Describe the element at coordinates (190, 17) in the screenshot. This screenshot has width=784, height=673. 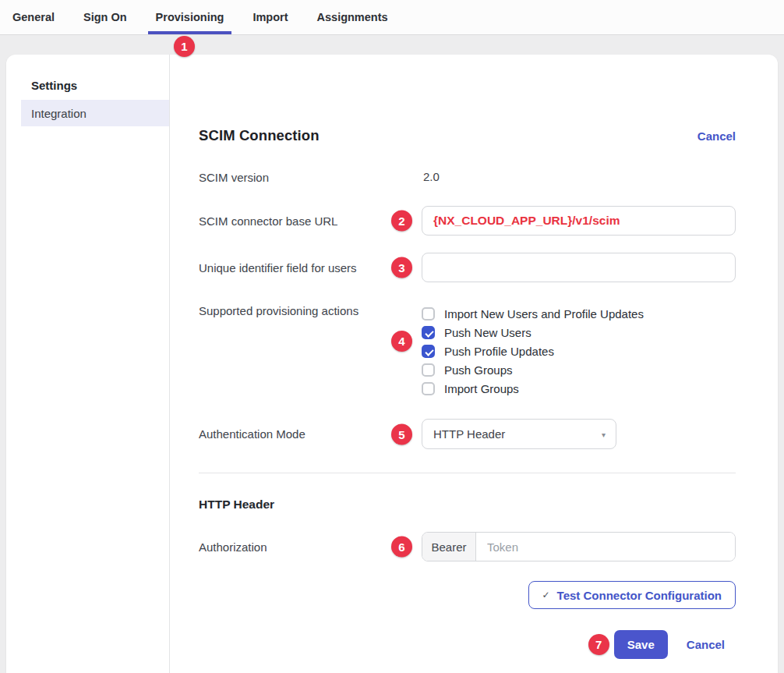
I see `tab-provisioning: Provisioning` at that location.